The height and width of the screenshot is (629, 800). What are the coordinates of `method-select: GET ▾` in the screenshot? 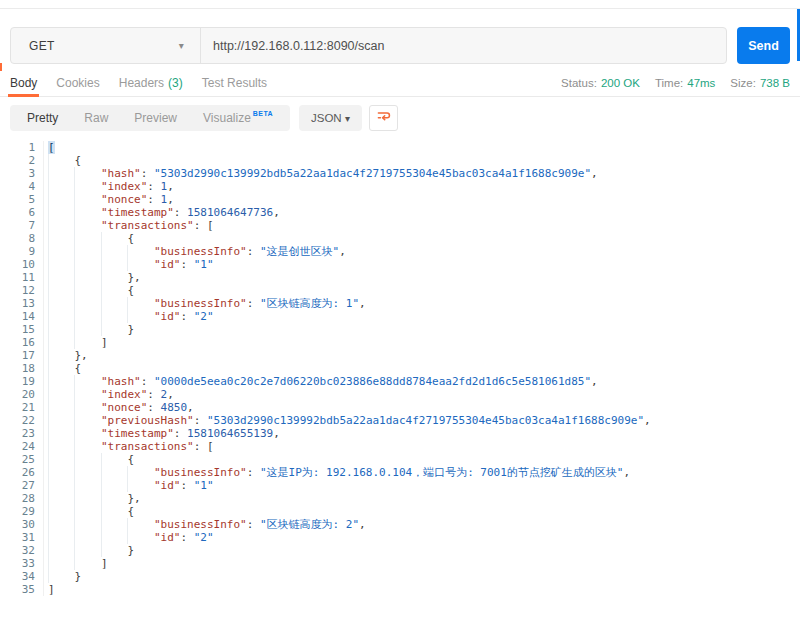 It's located at (106, 46).